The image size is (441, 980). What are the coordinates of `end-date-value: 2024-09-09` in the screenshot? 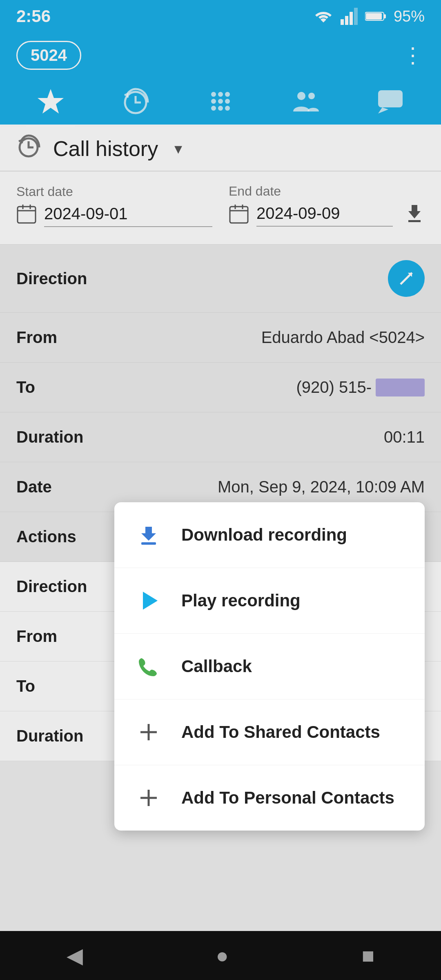 It's located at (325, 216).